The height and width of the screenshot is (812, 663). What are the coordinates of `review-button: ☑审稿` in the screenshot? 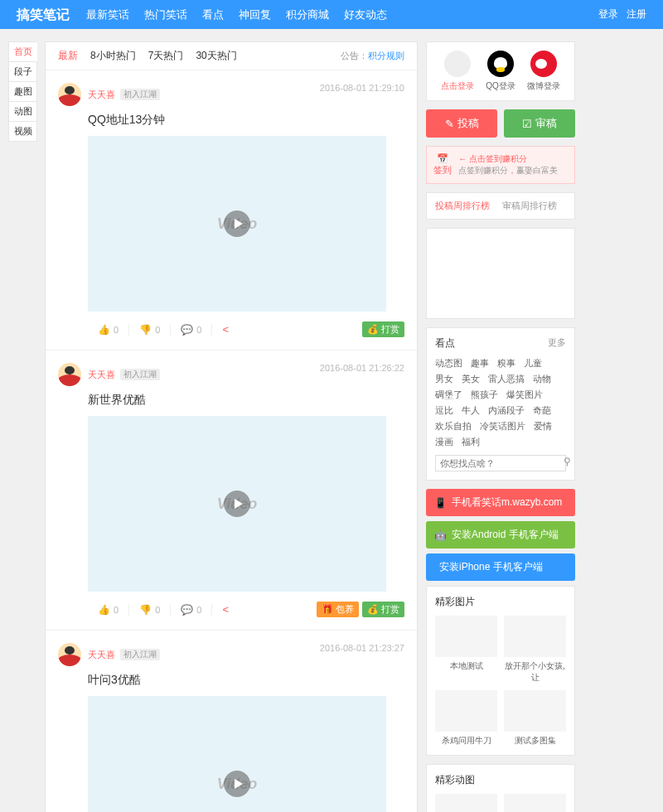 It's located at (540, 123).